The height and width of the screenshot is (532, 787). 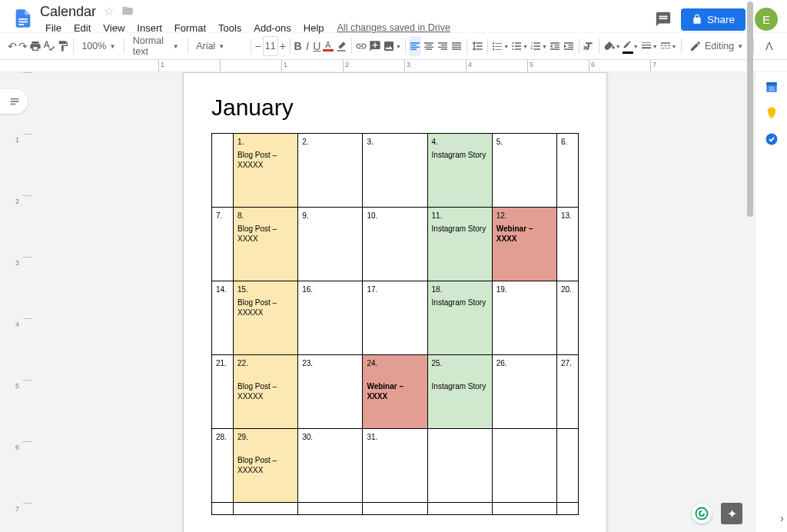 What do you see at coordinates (266, 318) in the screenshot?
I see `calendar-cell: 15.Blog Post – XXXXX` at bounding box center [266, 318].